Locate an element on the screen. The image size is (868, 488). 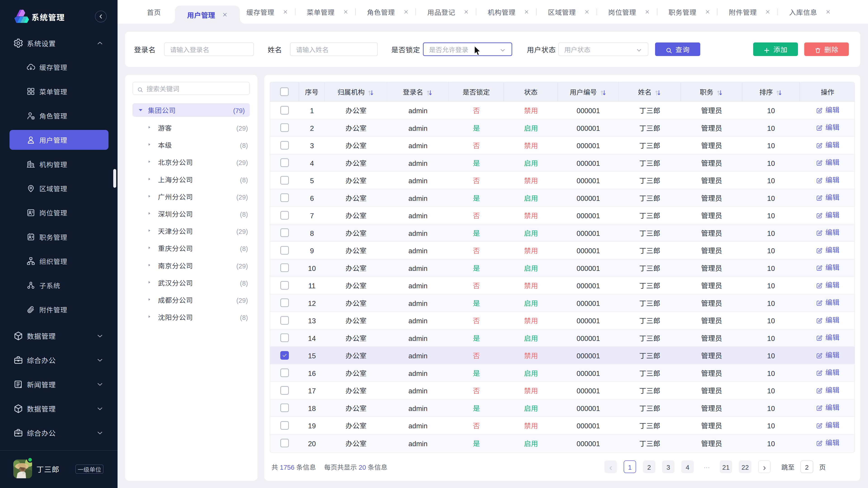
sidebar-section-settings: 系统设置 is located at coordinates (59, 43).